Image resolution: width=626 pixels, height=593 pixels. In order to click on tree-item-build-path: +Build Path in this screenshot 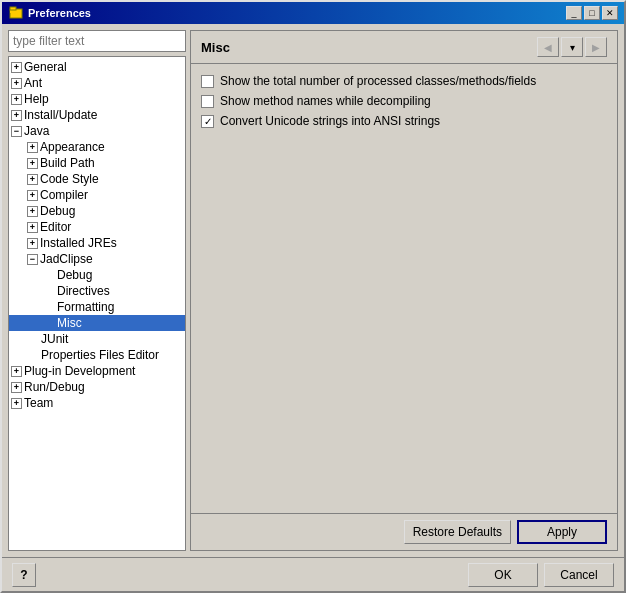, I will do `click(97, 163)`.